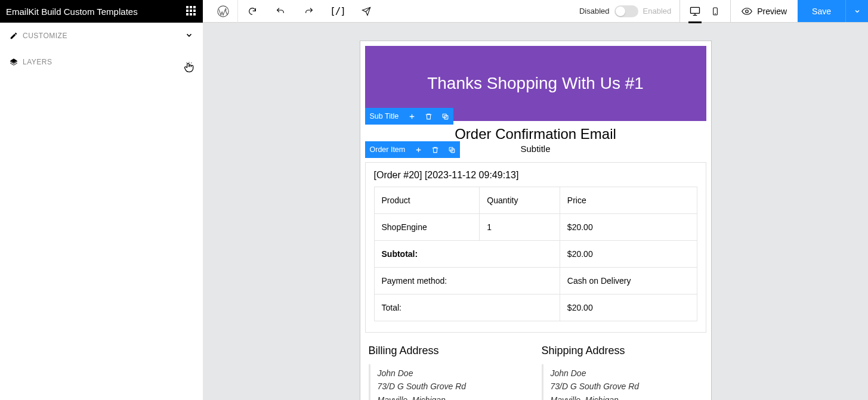 The width and height of the screenshot is (868, 400). Describe the element at coordinates (449, 382) in the screenshot. I see `billing-block: John Doe 73/D G South Grove Rd Mayville,…` at that location.